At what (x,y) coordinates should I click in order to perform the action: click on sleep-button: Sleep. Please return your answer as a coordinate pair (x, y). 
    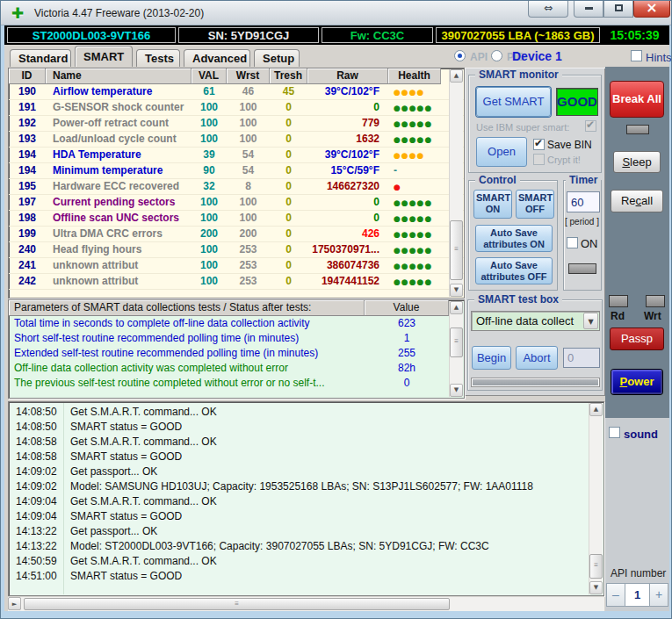
    Looking at the image, I should click on (637, 162).